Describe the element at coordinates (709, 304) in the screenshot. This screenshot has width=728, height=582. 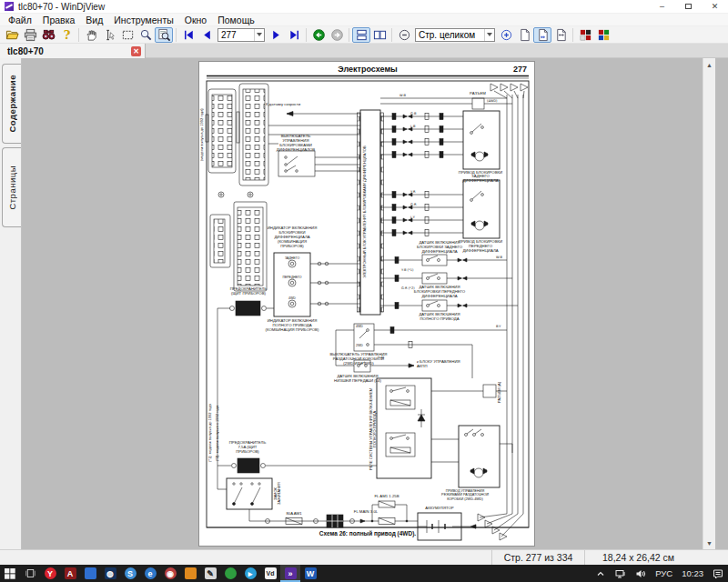
I see `vertical-scrollbar: ▲ ▼` at that location.